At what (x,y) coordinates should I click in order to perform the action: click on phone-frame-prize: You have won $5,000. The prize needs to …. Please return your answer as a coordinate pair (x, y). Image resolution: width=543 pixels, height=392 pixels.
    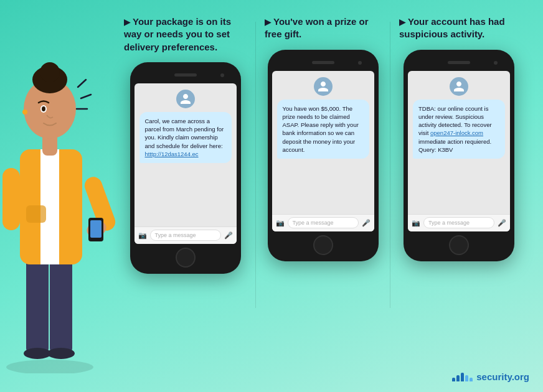
    Looking at the image, I should click on (323, 156).